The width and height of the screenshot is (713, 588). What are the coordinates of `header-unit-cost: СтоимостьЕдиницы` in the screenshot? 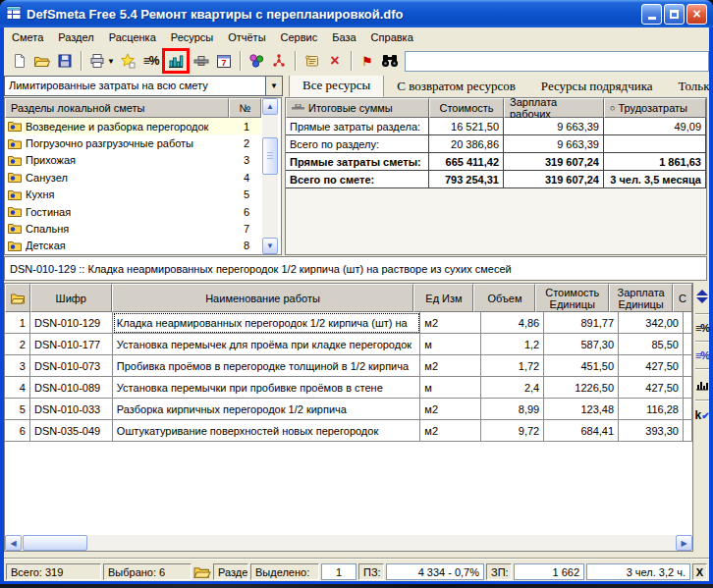 It's located at (572, 298).